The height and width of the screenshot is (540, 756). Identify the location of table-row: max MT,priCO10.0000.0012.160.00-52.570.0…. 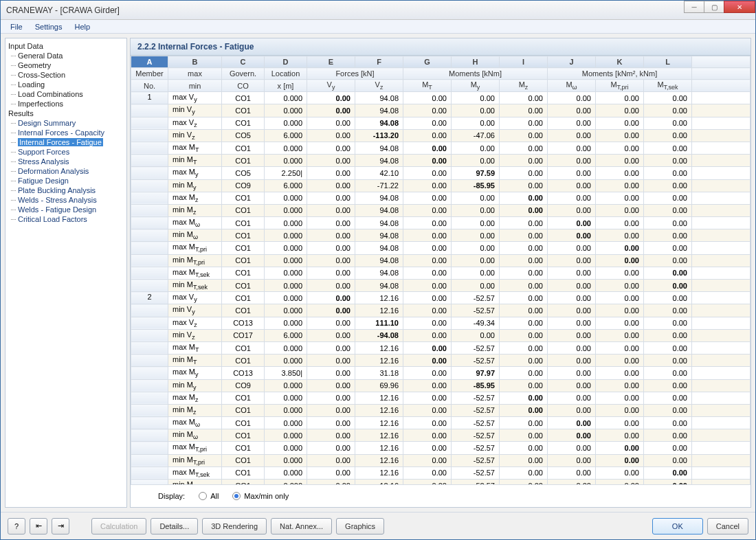
(441, 448).